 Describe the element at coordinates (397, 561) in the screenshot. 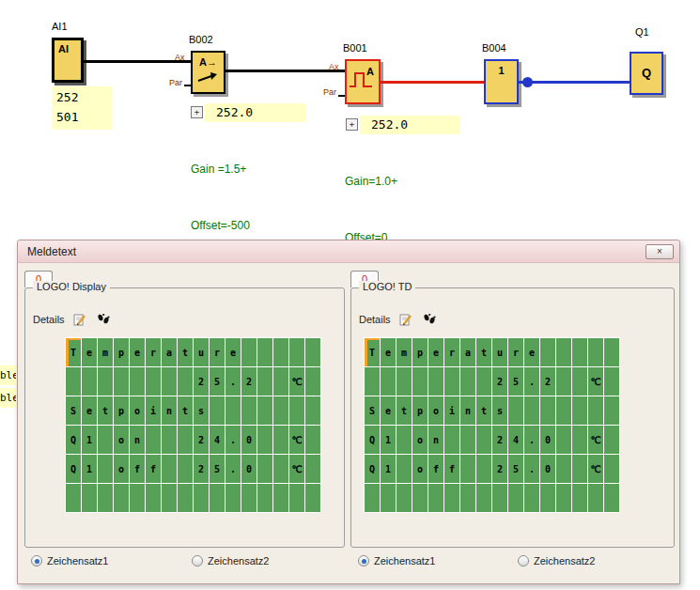

I see `radio-zeichensatz1-td: Zeichensatz1` at that location.